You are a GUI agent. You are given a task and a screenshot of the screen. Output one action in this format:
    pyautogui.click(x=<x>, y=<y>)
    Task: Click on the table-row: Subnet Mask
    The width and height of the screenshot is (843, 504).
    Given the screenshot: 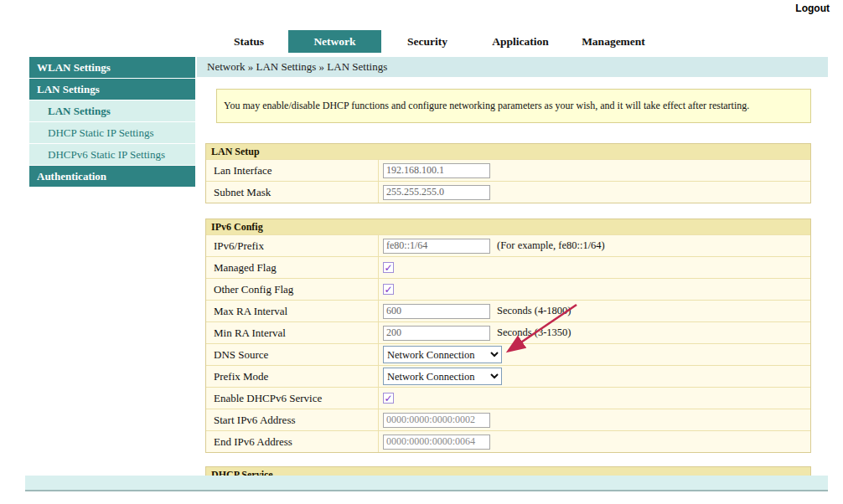 What is the action you would take?
    pyautogui.click(x=508, y=192)
    